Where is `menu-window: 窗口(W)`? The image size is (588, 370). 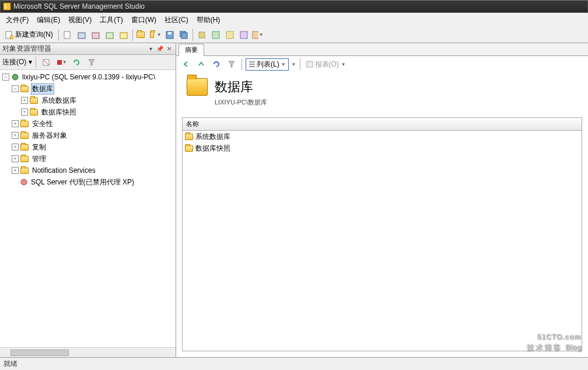 menu-window: 窗口(W) is located at coordinates (144, 20).